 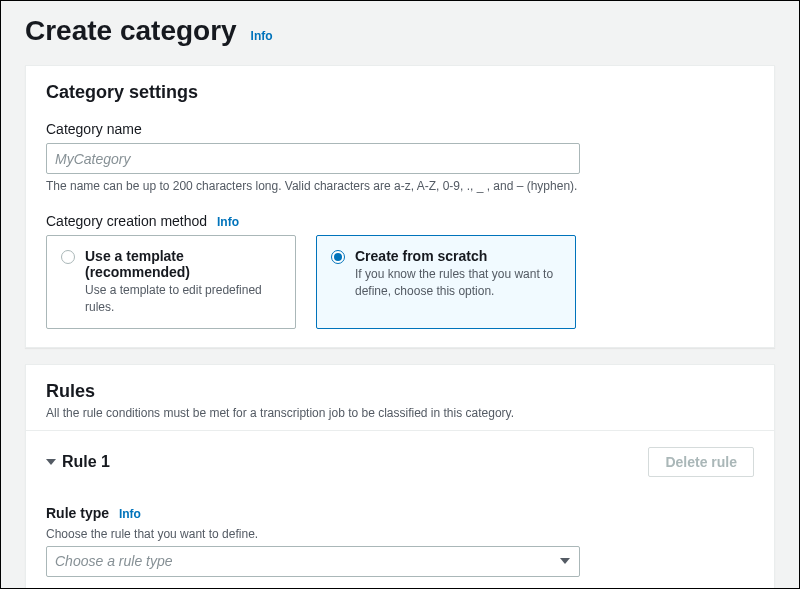 I want to click on rules-subtitle: All the rule conditions must be met for …, so click(x=400, y=413).